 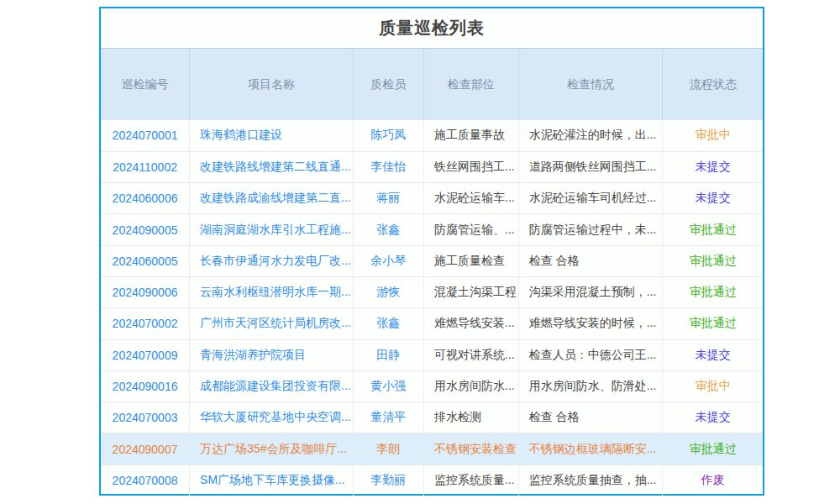 I want to click on project-name-cell: 改建铁路成渝线增建第二直..., so click(x=272, y=198).